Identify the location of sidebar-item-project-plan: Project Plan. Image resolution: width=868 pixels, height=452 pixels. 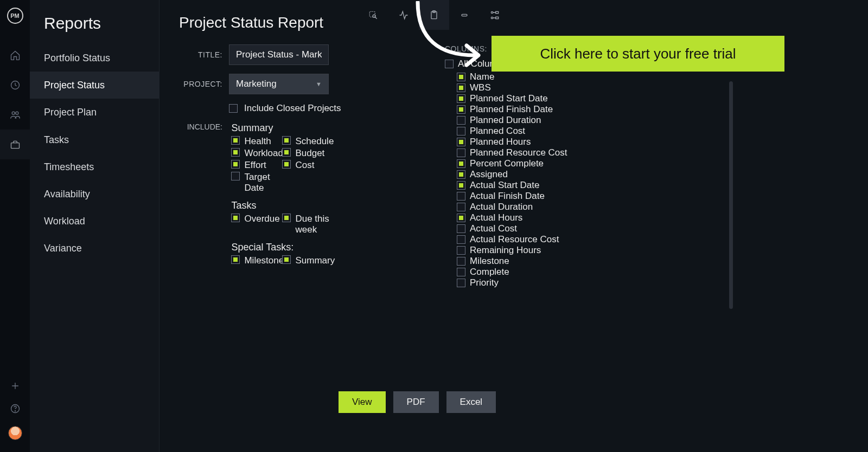
(94, 112).